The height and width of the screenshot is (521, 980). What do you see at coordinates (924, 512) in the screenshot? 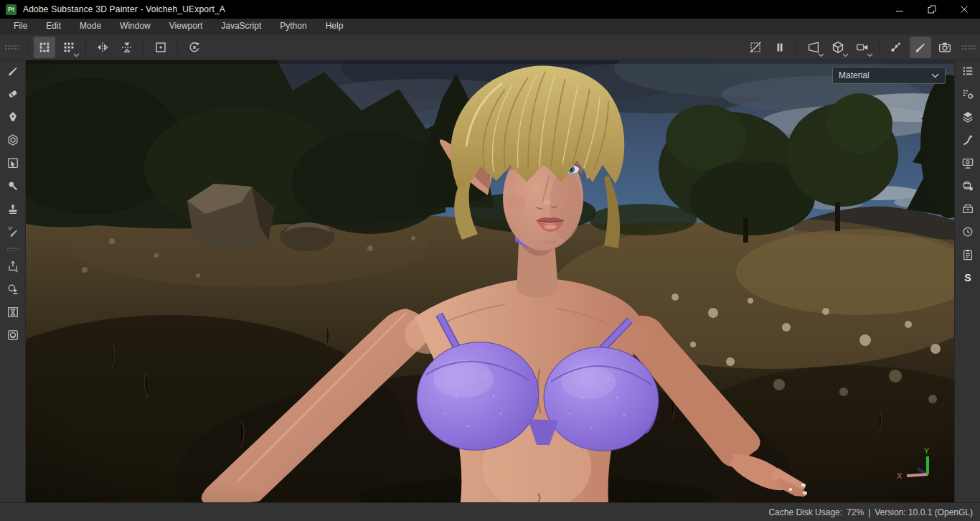
I see `version-label: Version: 10.0.1 (OpenGL)` at bounding box center [924, 512].